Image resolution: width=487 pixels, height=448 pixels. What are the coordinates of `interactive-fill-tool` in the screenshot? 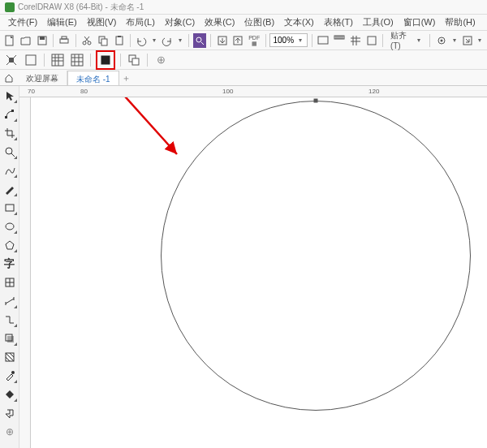 It's located at (10, 394).